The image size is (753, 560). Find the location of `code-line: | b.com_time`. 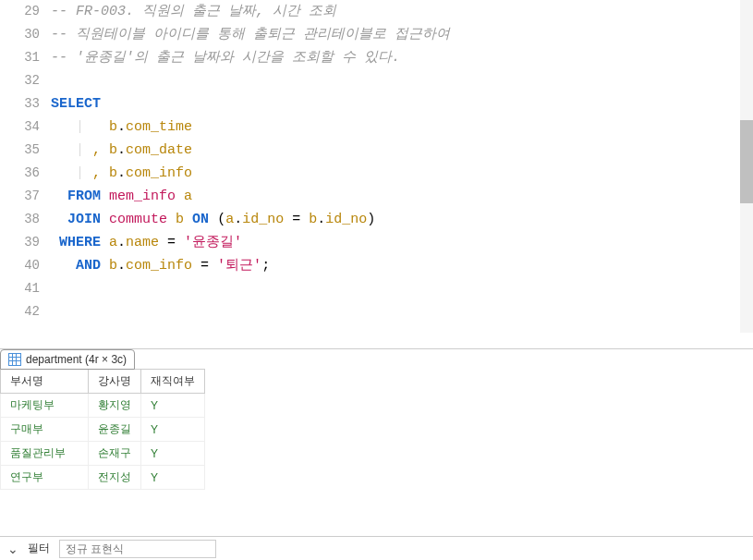

code-line: | b.com_time is located at coordinates (402, 128).